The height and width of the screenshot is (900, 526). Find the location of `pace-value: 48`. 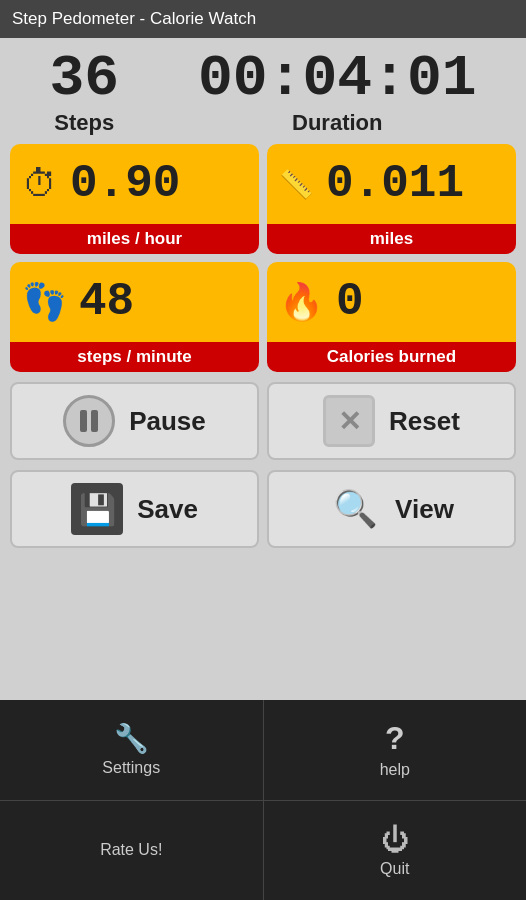

pace-value: 48 is located at coordinates (106, 302).